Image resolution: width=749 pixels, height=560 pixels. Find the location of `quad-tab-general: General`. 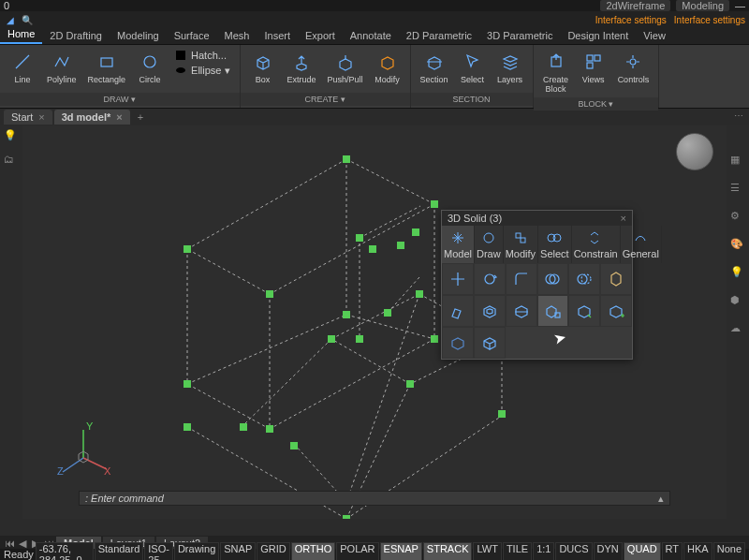

quad-tab-general: General is located at coordinates (641, 244).